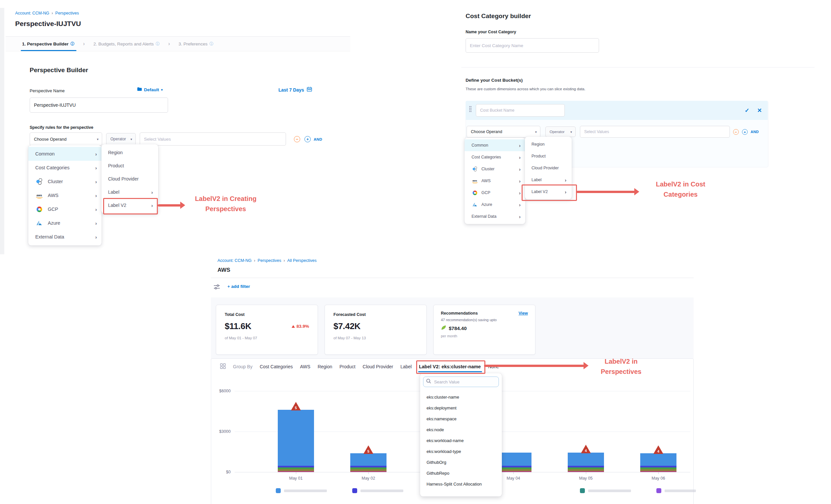  I want to click on page-title: Perspective-IUJTVU, so click(48, 24).